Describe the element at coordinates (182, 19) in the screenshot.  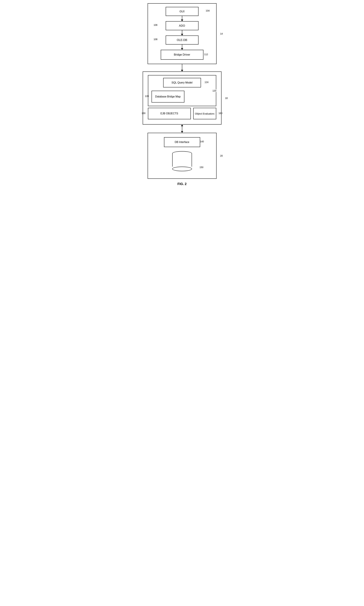
I see `arrow-gui-ado` at that location.